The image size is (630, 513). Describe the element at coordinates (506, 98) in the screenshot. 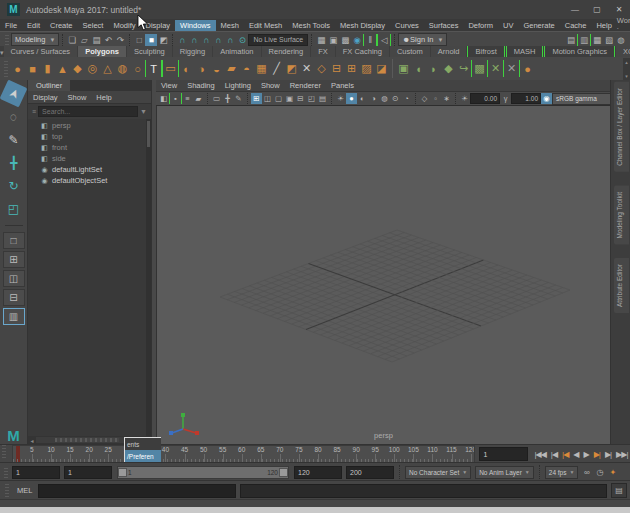

I see `gamma-icon: γ` at that location.